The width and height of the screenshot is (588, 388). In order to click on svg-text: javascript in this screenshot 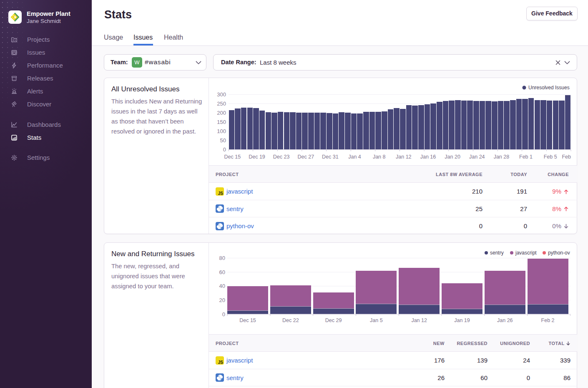, I will do `click(526, 253)`.